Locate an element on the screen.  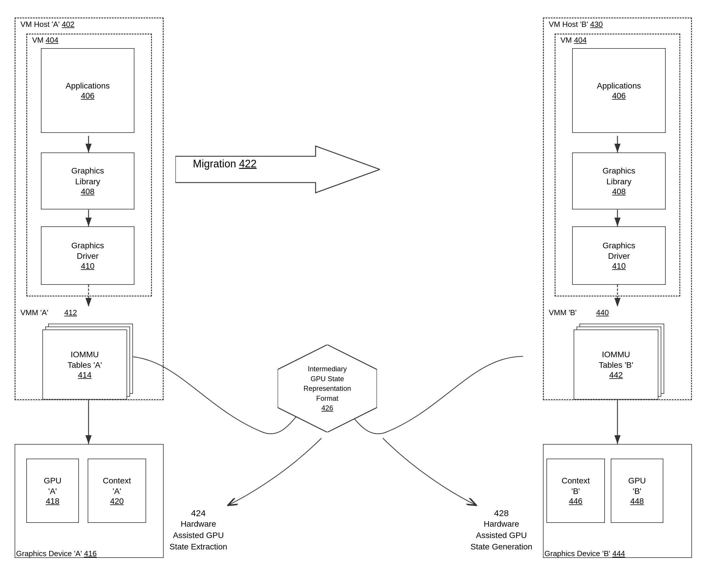
intermediary-label: IntermediaryGPU StateRepresentationForma… is located at coordinates (327, 384).